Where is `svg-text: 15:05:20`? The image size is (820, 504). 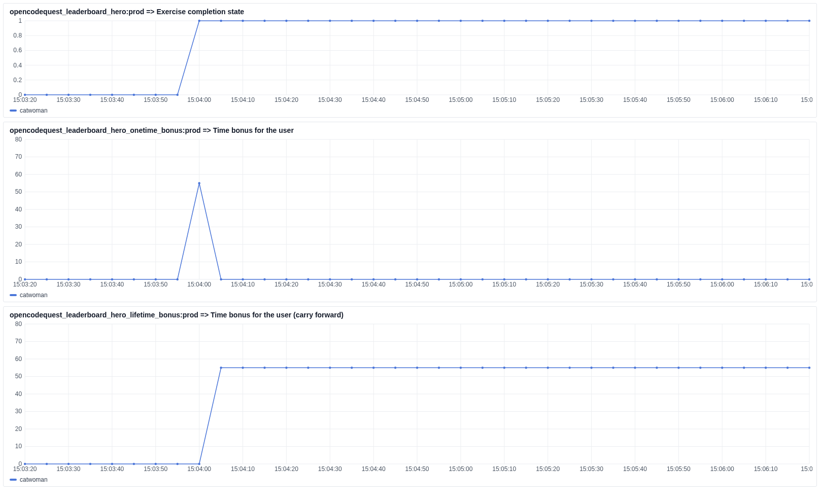
svg-text: 15:05:20 is located at coordinates (548, 284).